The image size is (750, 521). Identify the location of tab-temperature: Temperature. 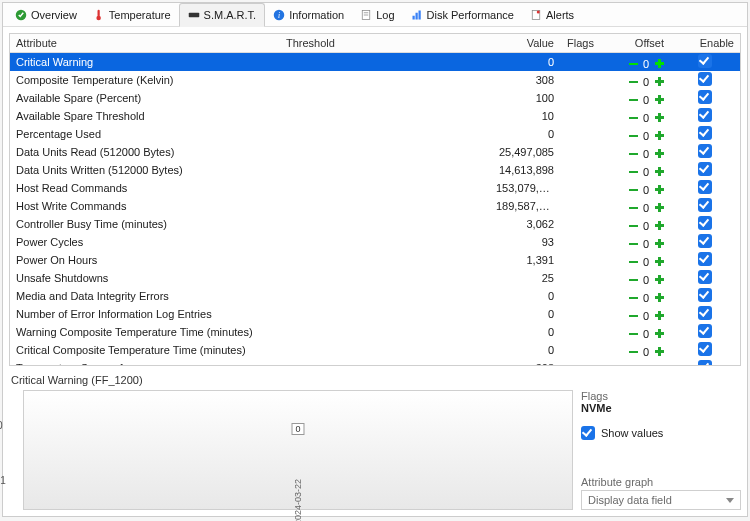
(132, 15).